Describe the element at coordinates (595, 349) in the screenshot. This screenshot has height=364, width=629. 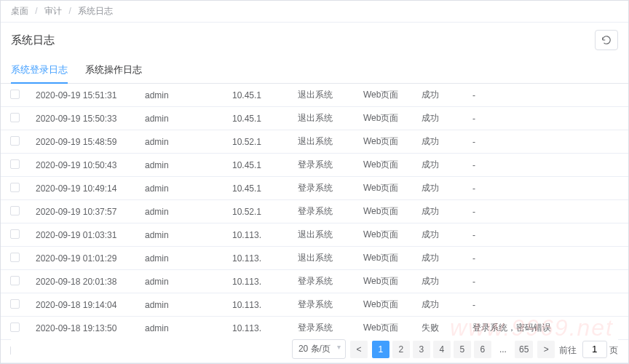
I see `goto-page-input` at that location.